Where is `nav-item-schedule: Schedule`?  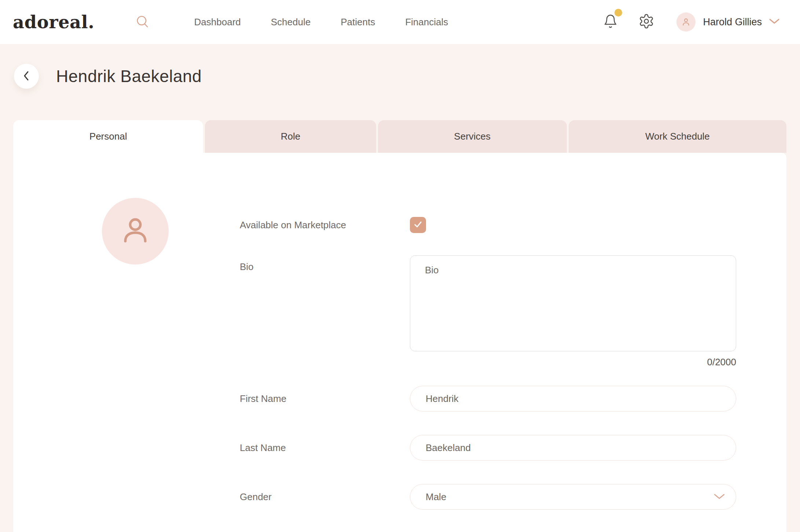 nav-item-schedule: Schedule is located at coordinates (291, 22).